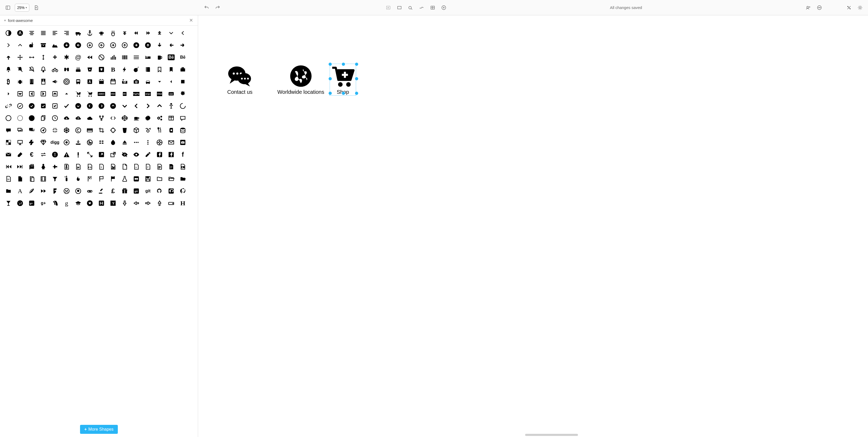 The height and width of the screenshot is (437, 868). What do you see at coordinates (400, 7) in the screenshot?
I see `rectangle-tool-button` at bounding box center [400, 7].